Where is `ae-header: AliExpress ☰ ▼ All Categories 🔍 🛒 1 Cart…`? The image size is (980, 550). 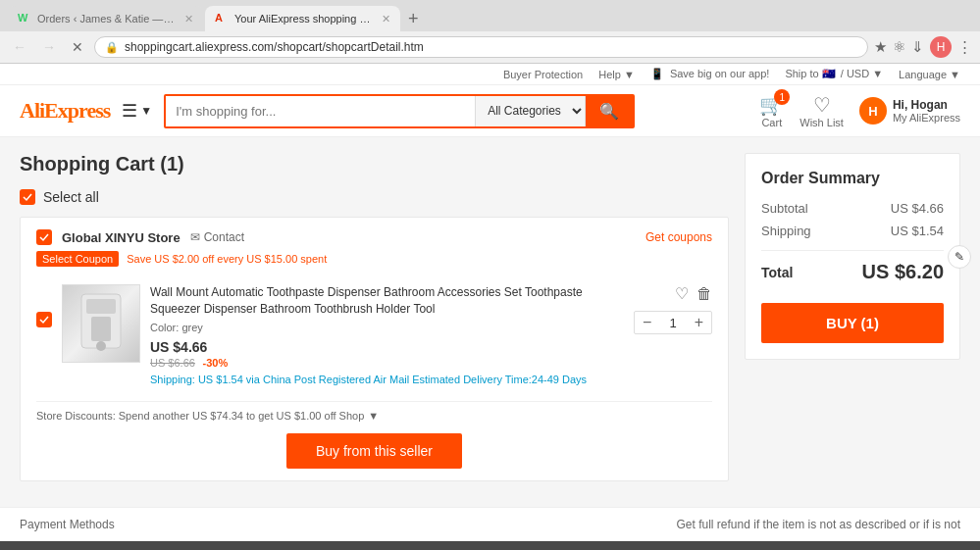 ae-header: AliExpress ☰ ▼ All Categories 🔍 🛒 1 Cart… is located at coordinates (490, 112).